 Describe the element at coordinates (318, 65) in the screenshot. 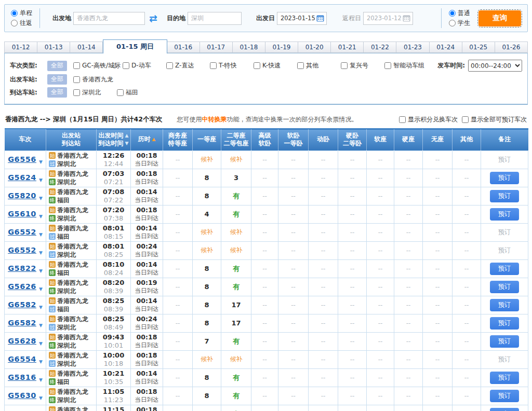

I see `train-type-checkbox: 其他` at that location.